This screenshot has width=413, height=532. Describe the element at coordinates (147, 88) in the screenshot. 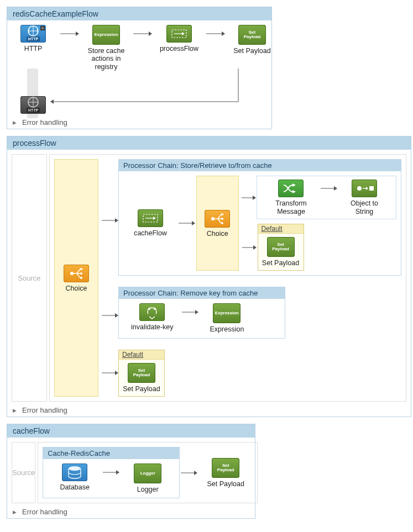

I see `return-arrow` at that location.